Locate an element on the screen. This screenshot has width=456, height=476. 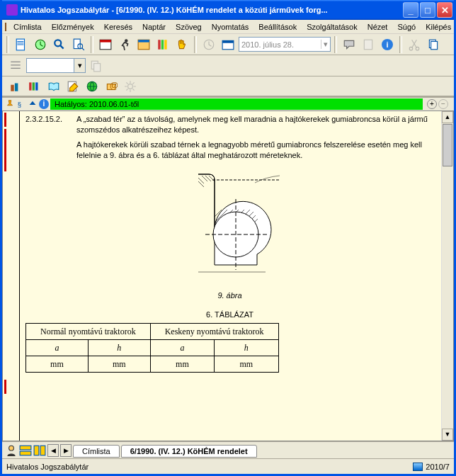
toolbar-3: @ is located at coordinates (228, 87).